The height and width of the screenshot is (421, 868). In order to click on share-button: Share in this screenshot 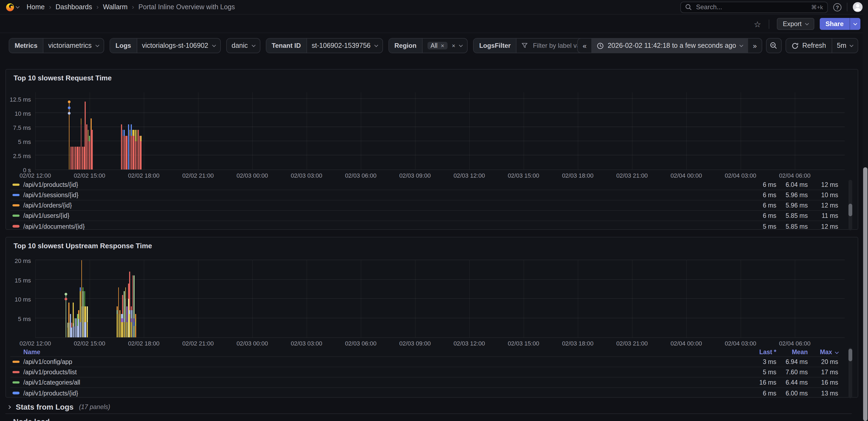, I will do `click(834, 24)`.